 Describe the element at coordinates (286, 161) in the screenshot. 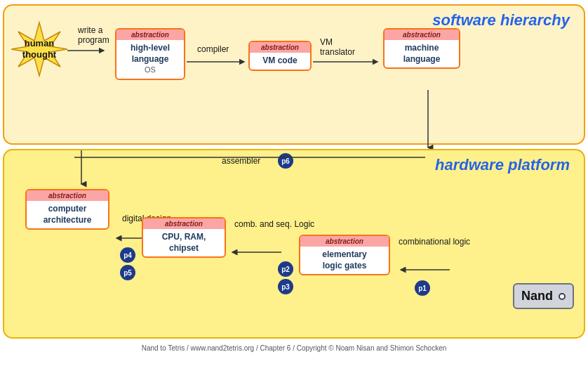

I see `badge-p6: p6` at that location.